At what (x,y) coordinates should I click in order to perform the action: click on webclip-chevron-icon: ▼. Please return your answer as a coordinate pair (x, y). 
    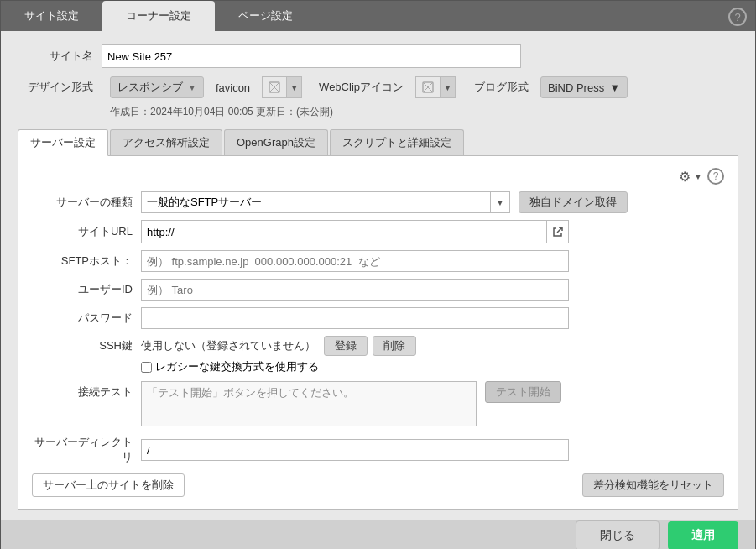
    Looking at the image, I should click on (448, 87).